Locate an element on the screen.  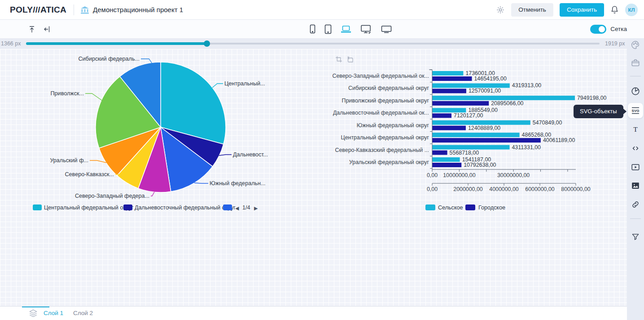
brand-logo: POLY///ATICA is located at coordinates (38, 10).